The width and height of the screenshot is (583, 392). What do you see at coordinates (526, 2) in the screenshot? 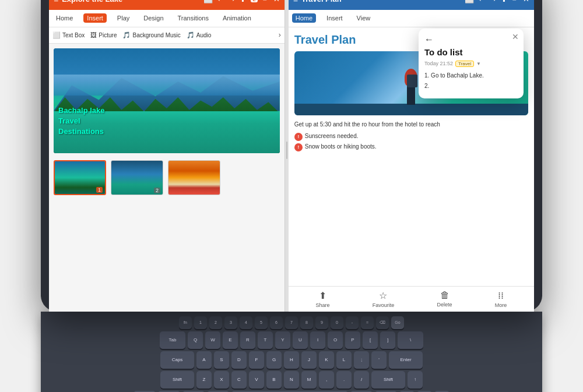
I see `close-icon-right: ✕` at bounding box center [526, 2].